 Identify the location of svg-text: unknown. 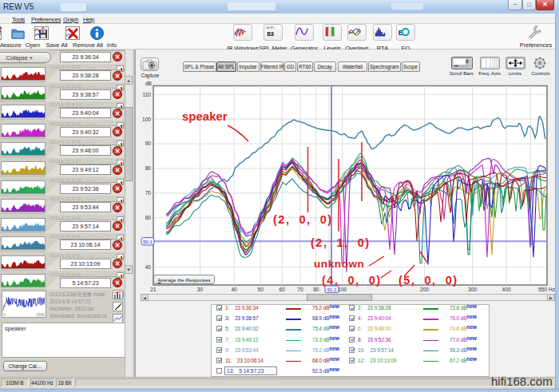
(339, 263).